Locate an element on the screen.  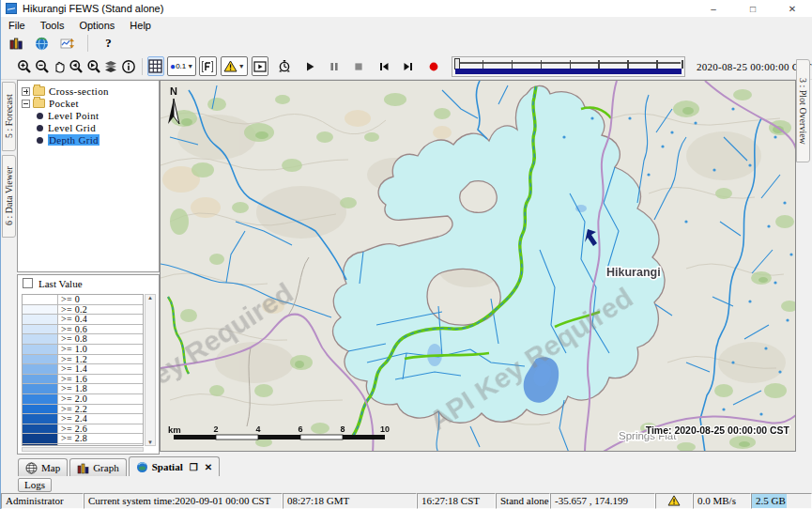
tab-graph: Graph is located at coordinates (98, 468).